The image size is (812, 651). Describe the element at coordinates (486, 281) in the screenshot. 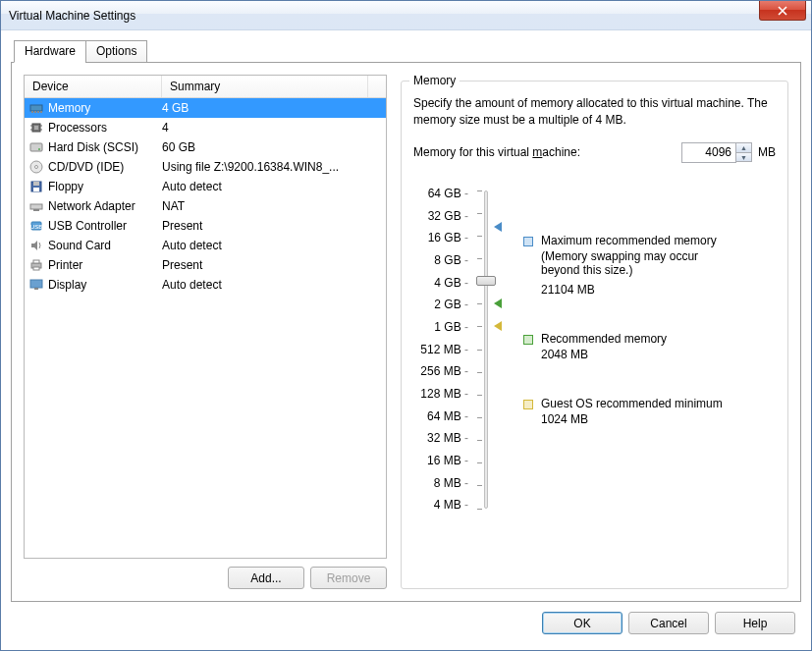

I see `slider-thumb` at that location.